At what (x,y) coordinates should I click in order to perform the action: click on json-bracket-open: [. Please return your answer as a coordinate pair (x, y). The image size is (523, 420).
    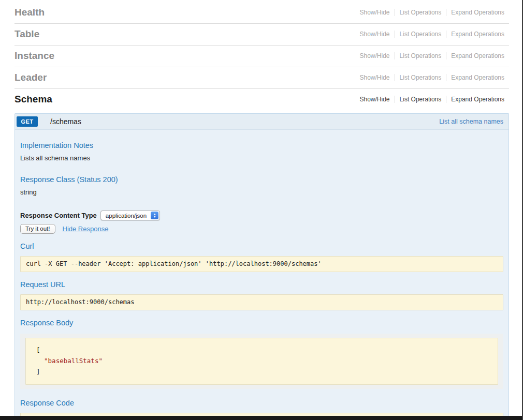
    Looking at the image, I should click on (38, 350).